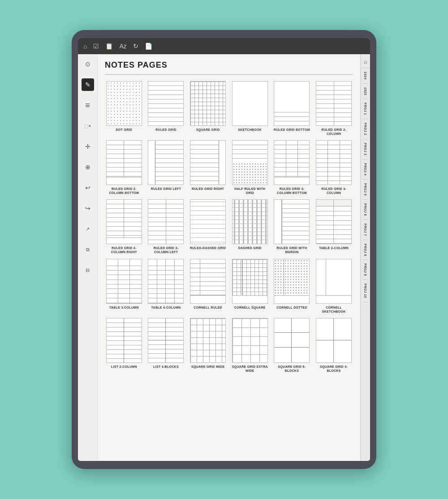 Image resolution: width=448 pixels, height=499 pixels. What do you see at coordinates (208, 345) in the screenshot?
I see `template-sq-wide: SQUARE GRID WIDE` at bounding box center [208, 345].